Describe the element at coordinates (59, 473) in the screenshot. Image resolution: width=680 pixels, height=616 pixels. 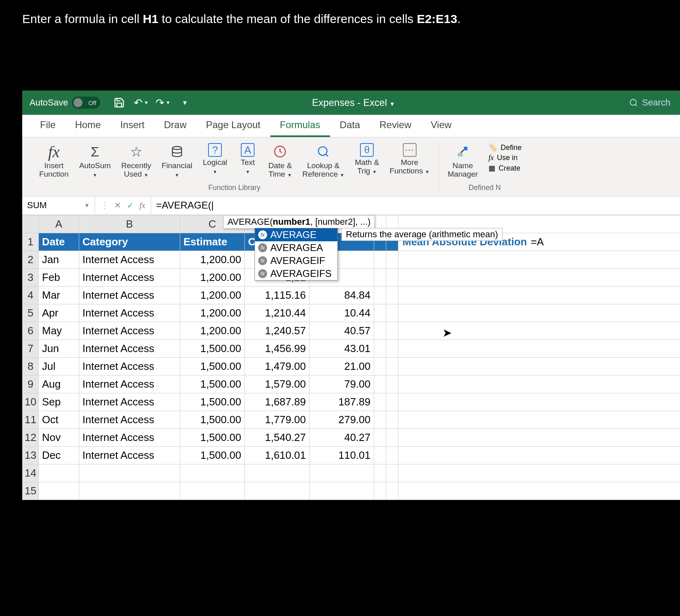
I see `cell-a14` at that location.